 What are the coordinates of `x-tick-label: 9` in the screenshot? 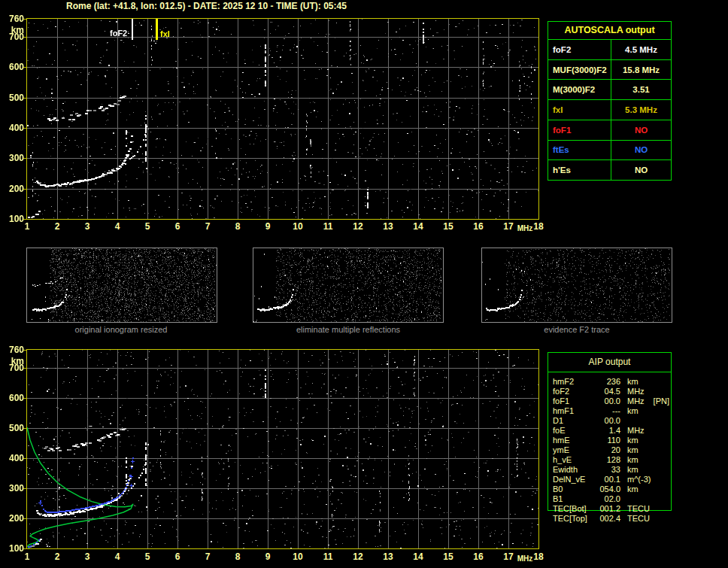 It's located at (268, 226).